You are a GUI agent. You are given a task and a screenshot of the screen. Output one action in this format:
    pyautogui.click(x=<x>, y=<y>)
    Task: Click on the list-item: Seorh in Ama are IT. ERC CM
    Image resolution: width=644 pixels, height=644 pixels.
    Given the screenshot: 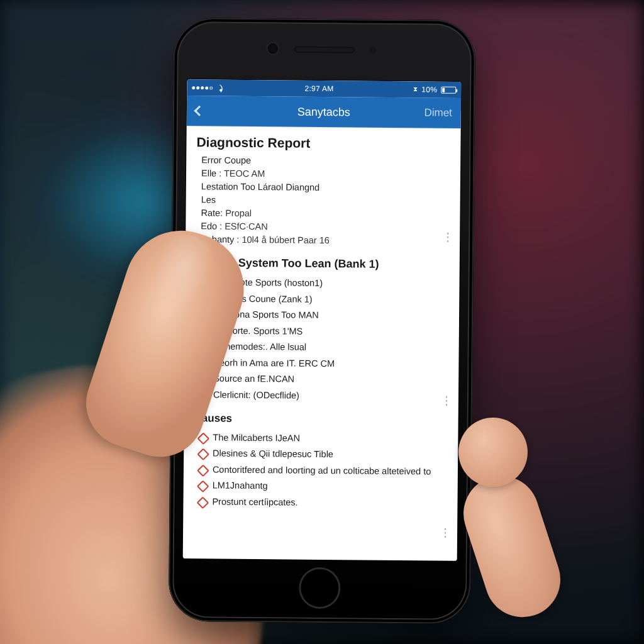 What is the action you would take?
    pyautogui.click(x=324, y=364)
    